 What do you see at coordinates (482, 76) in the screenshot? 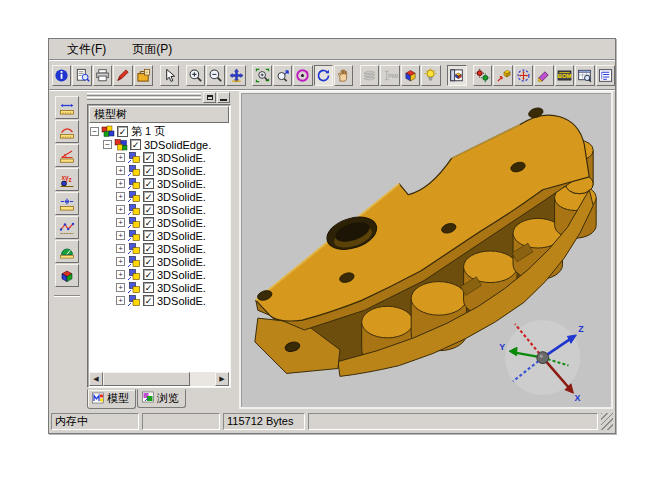
I see `assembly-parts-button` at bounding box center [482, 76].